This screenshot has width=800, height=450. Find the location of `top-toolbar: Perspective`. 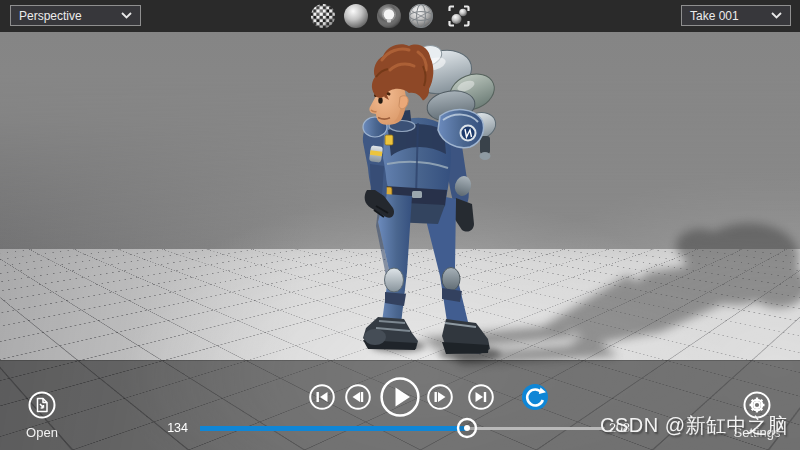

top-toolbar: Perspective is located at coordinates (400, 16).